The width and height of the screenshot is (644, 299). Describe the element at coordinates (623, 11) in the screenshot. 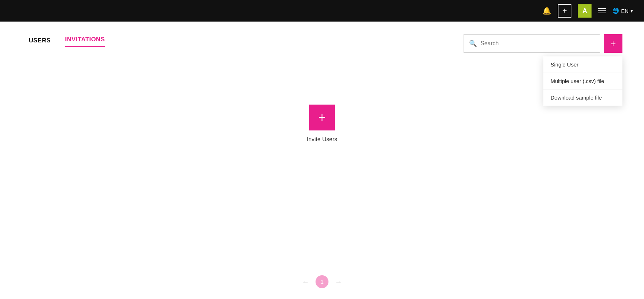

I see `language-selector: 🌐 EN ▾` at that location.